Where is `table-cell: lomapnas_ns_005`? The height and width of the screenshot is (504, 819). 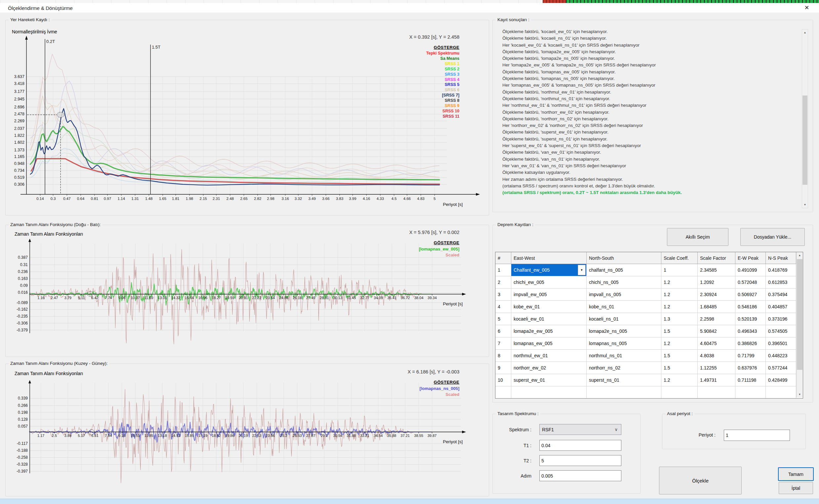
table-cell: lomapnas_ns_005 is located at coordinates (624, 343).